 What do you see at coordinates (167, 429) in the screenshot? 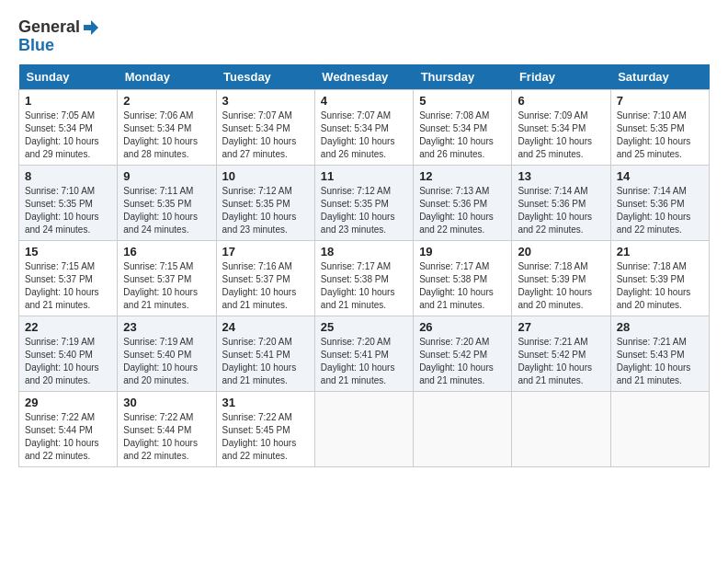
I see `calendar-cell: 30 Sunrise: 7:22 AM Sunset: 5:44 PM Dayl…` at bounding box center [167, 429].